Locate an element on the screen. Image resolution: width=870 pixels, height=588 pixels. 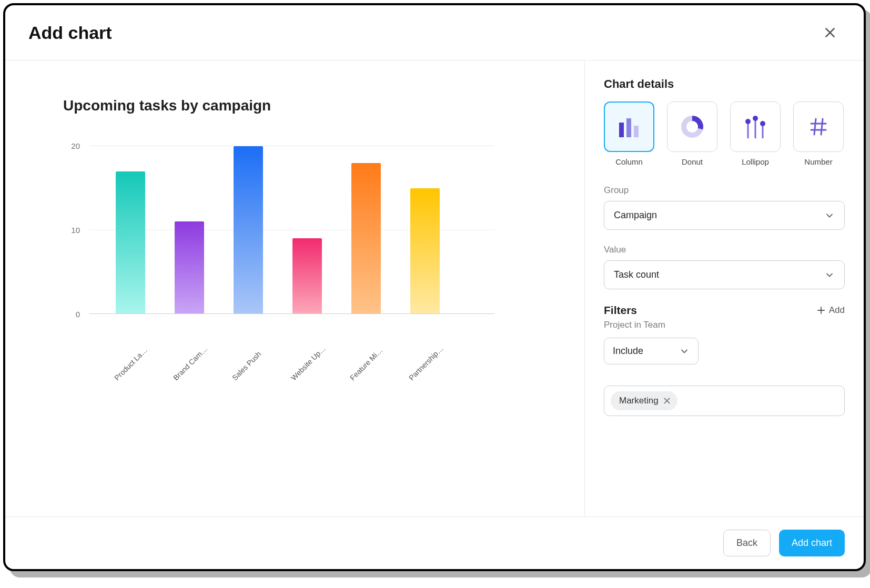
group-select-value: Campaign is located at coordinates (635, 216).